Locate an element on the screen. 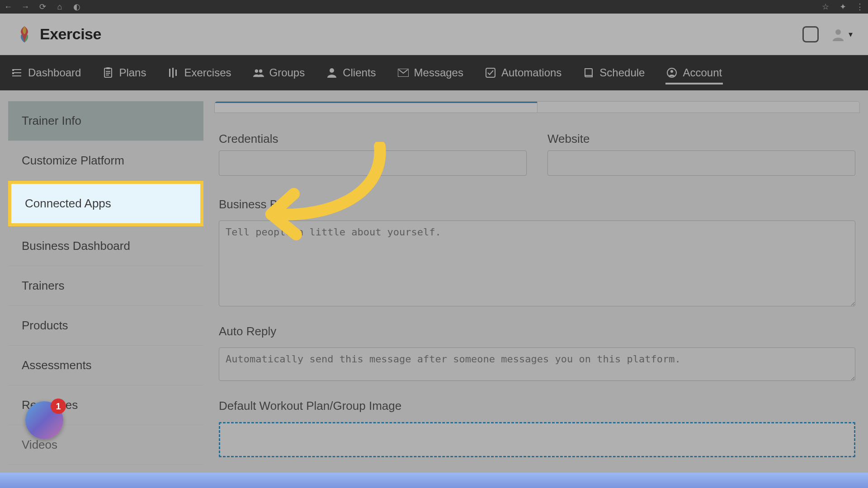 This screenshot has height=488, width=868. nav-label: Account is located at coordinates (703, 73).